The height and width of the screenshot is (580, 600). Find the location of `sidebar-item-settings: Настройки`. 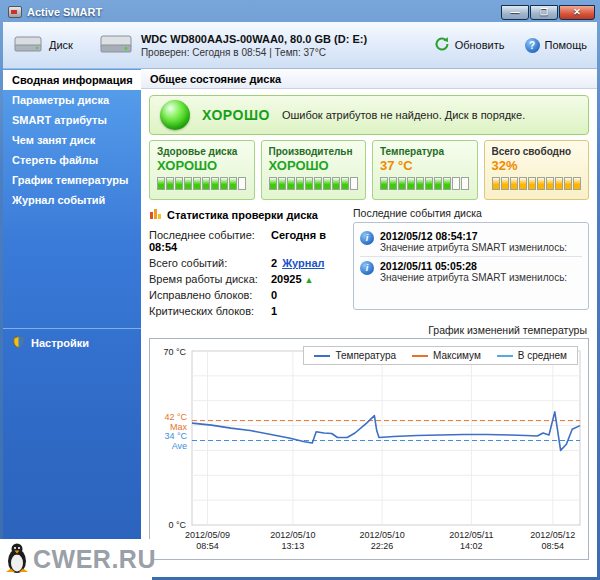

sidebar-item-settings: Настройки is located at coordinates (72, 343).